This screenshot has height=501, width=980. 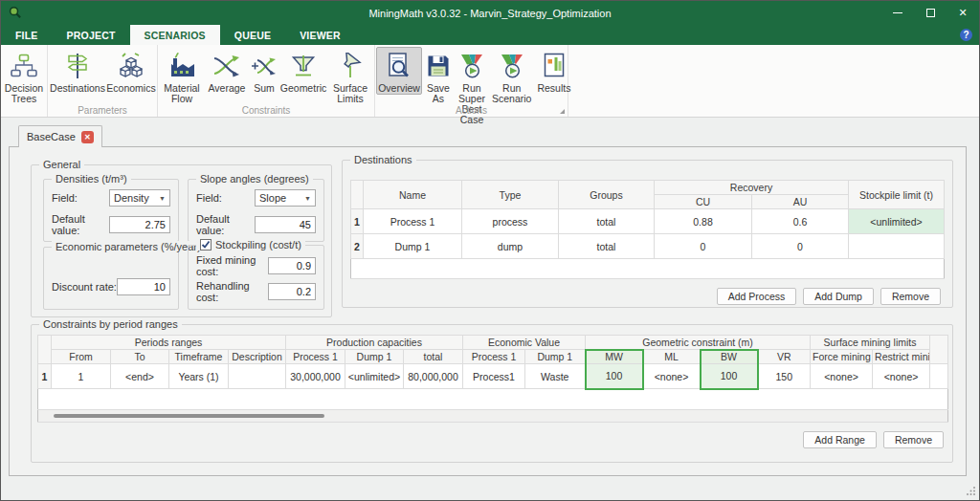 I want to click on overview-label: Overview, so click(x=399, y=88).